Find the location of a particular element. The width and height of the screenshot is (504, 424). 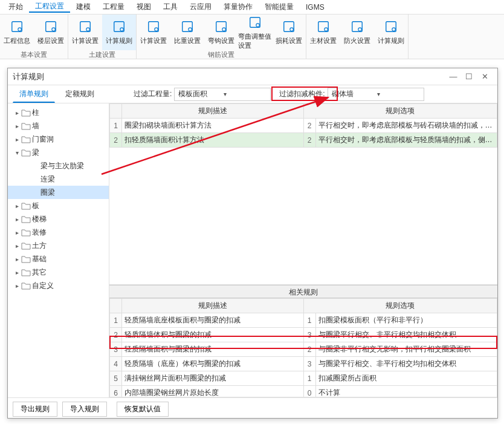

rule-tab: 定额规则 is located at coordinates (80, 94).